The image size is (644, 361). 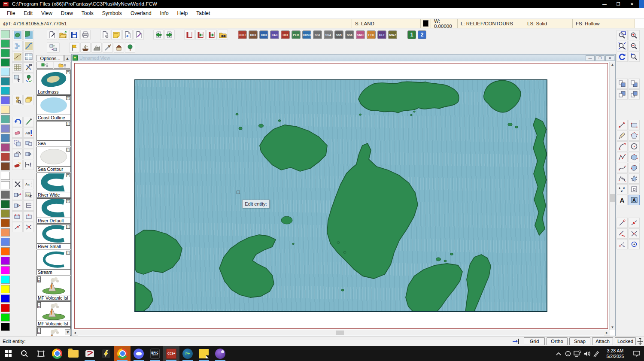 What do you see at coordinates (392, 35) in the screenshot?
I see `product-button-mwz: MWZ` at bounding box center [392, 35].